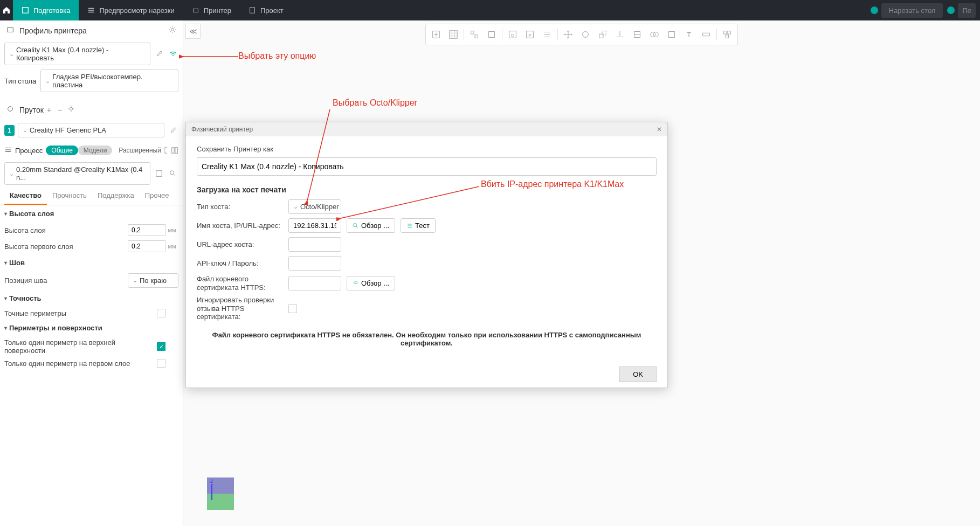  I want to click on single-first-checkbox, so click(161, 363).